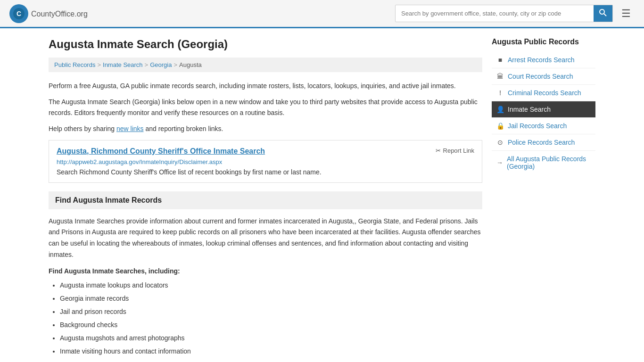 The width and height of the screenshot is (644, 362). Describe the element at coordinates (265, 239) in the screenshot. I see `body-paragraph: Augusta Inmate Searches provide informat…` at that location.